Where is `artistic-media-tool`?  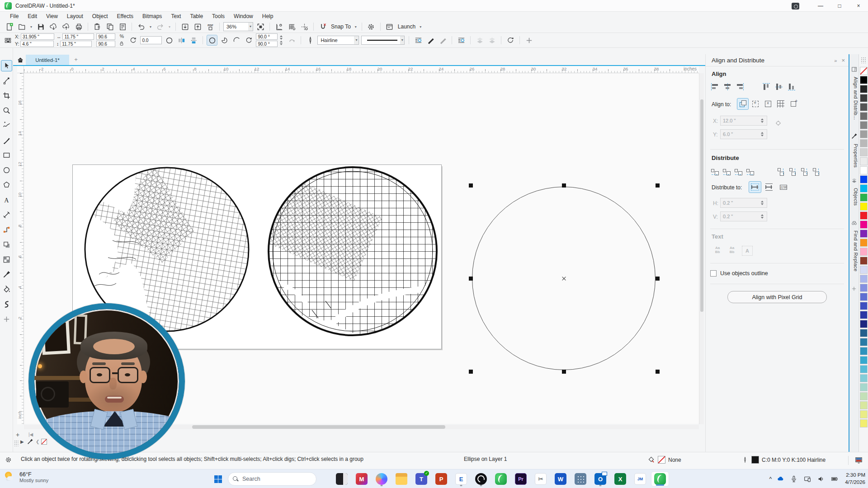 artistic-media-tool is located at coordinates (6, 140).